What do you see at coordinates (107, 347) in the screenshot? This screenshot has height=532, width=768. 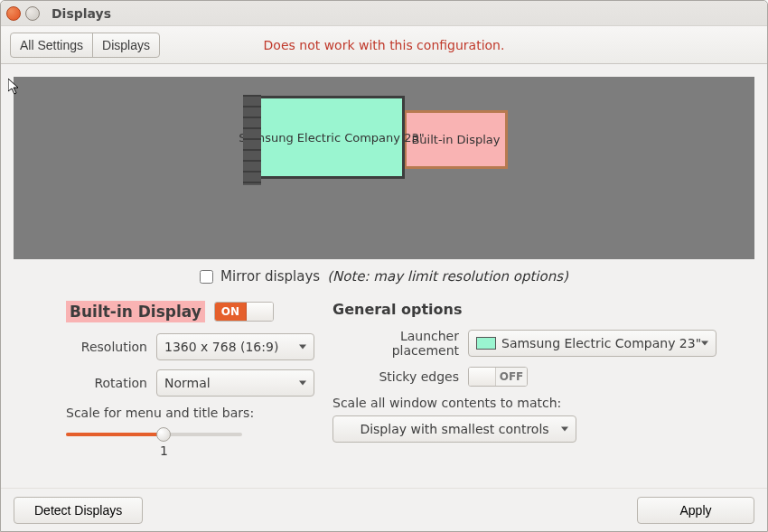 I see `resolution-label: Resolution` at bounding box center [107, 347].